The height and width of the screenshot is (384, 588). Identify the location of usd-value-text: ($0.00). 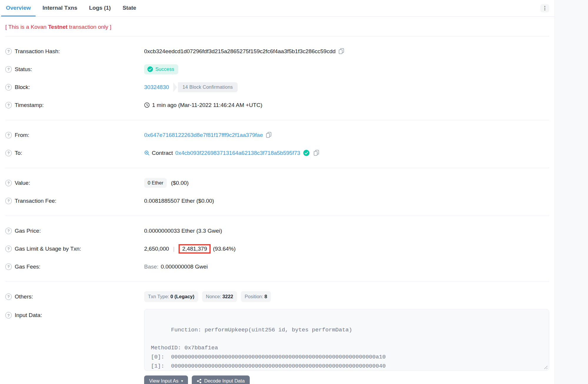
(180, 183).